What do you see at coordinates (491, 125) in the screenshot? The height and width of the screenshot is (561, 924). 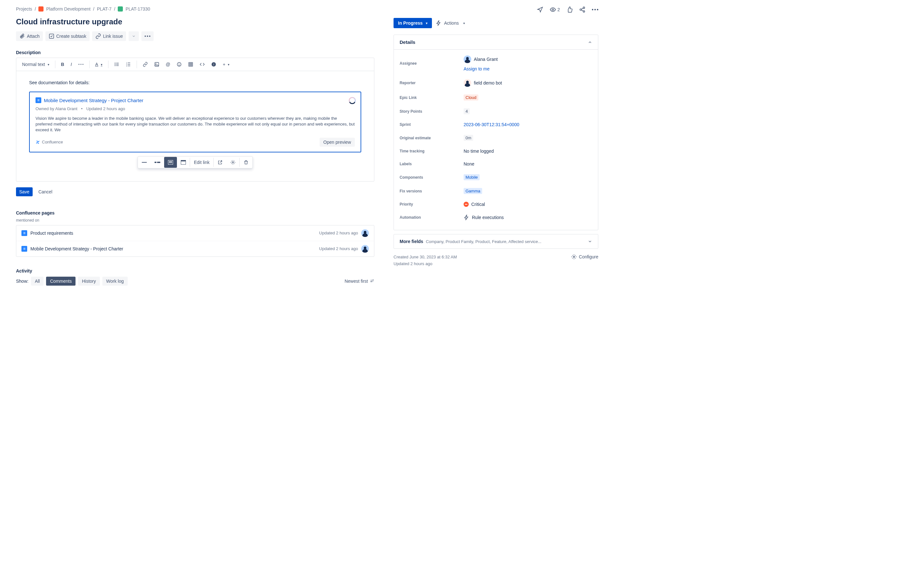 I see `sprint-value: 2023-06-30T12:31:54+0000` at bounding box center [491, 125].